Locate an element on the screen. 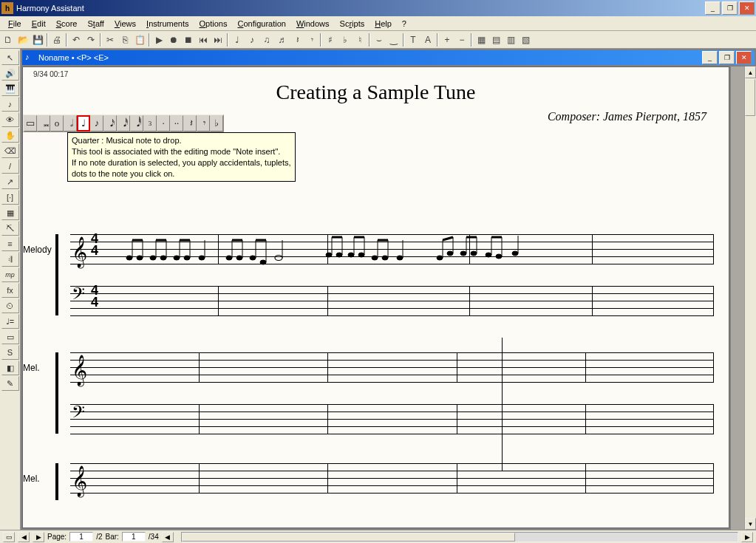 This screenshot has width=756, height=543. cursor-tool-icon: ↖ is located at coordinates (10, 58).